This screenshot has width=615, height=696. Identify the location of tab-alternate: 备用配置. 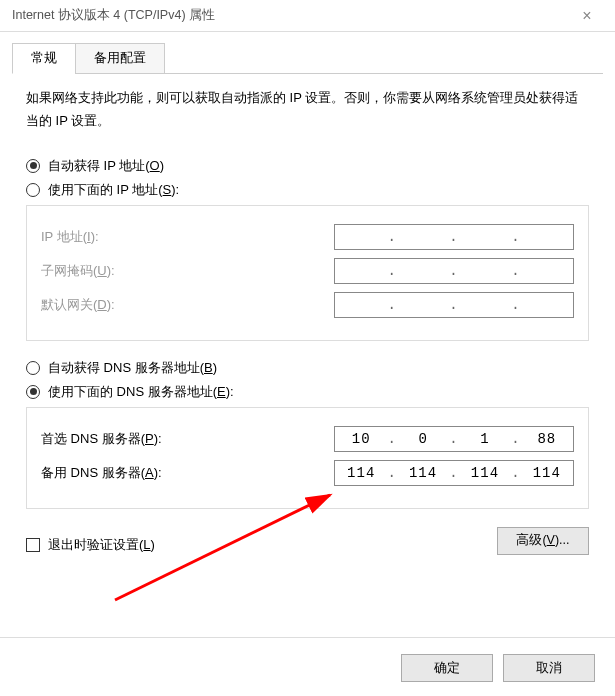
(120, 58).